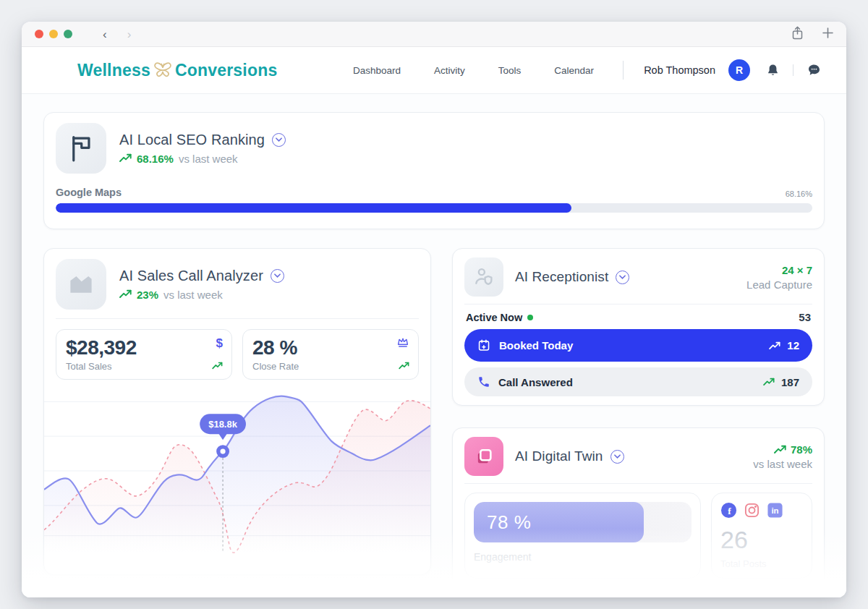 This screenshot has width=868, height=609. I want to click on window-controls, so click(54, 34).